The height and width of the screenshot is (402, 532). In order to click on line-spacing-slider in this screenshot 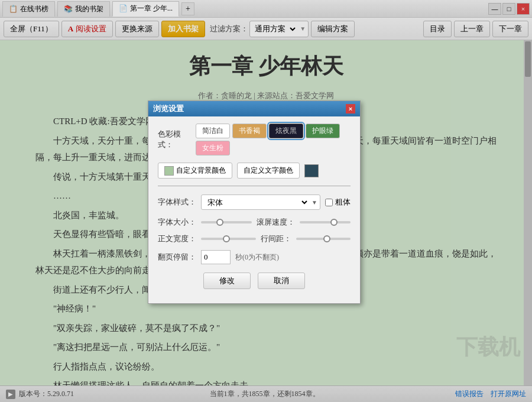, I will do `click(324, 239)`.